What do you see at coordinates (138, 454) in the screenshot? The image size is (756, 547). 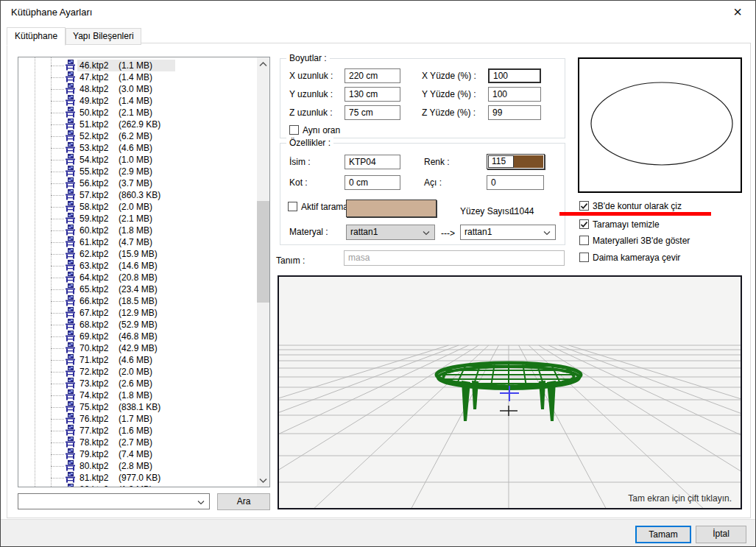 I see `library-item: 79.ktp2(7.4 MB)` at bounding box center [138, 454].